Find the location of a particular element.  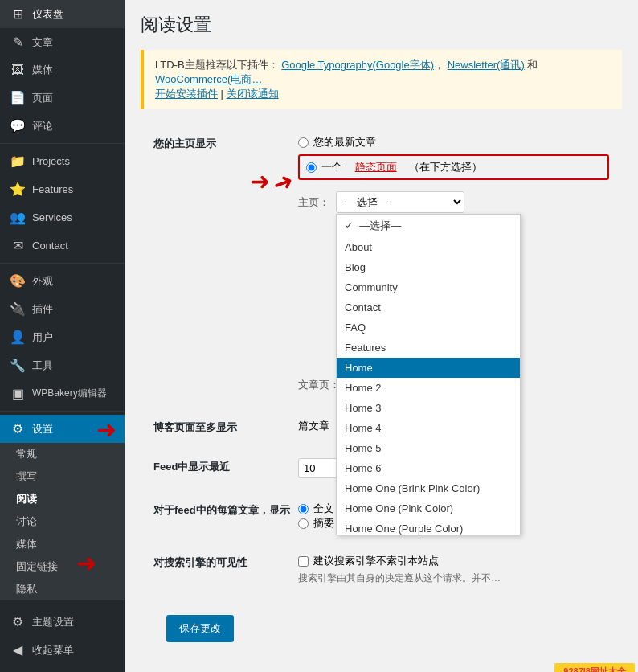

appearance-icon: 🎨 is located at coordinates (18, 281).